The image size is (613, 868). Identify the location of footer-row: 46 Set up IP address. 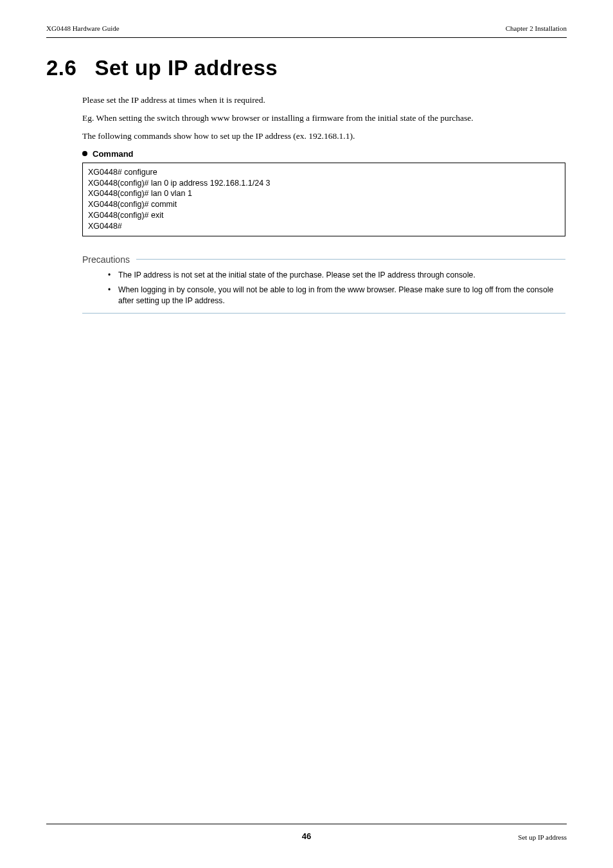
(306, 837).